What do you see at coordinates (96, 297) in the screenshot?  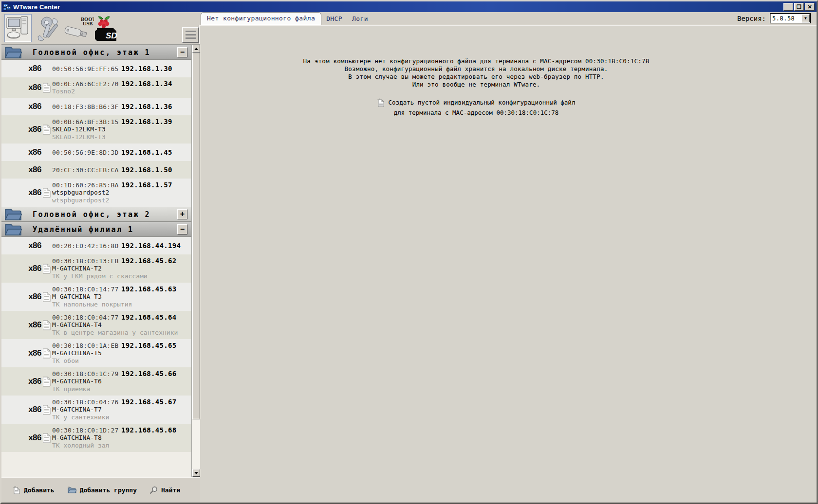 I see `terminal-row: x8600:30:18:C0:14:77192.168.45.63M-GATCH…` at bounding box center [96, 297].